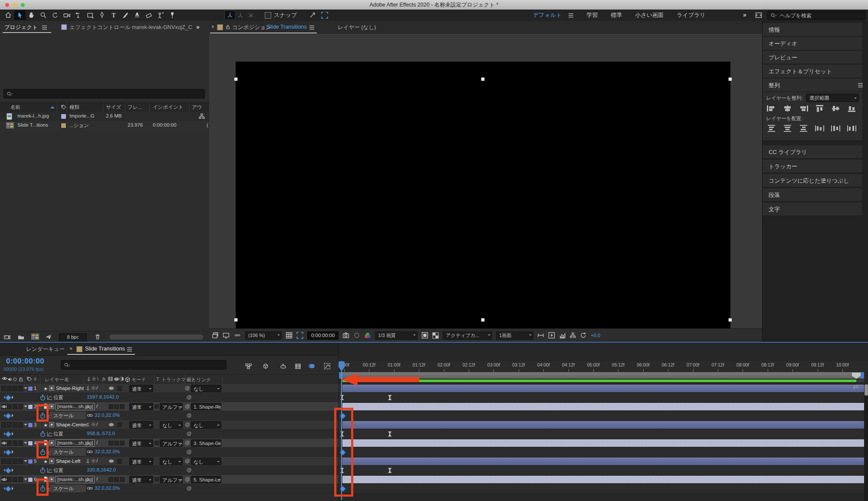 This screenshot has height=501, width=868. What do you see at coordinates (171, 443) in the screenshot?
I see `track-matte-dropdown: アルファ` at bounding box center [171, 443].